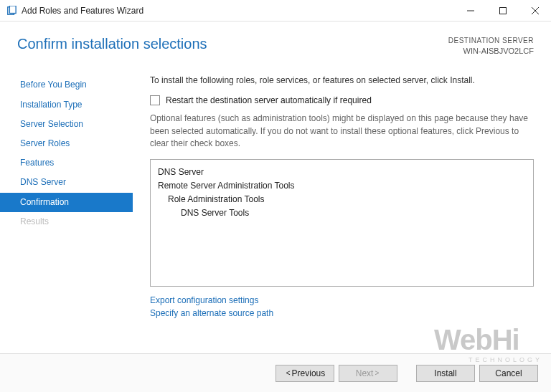 This screenshot has height=392, width=551. What do you see at coordinates (66, 222) in the screenshot?
I see `nav-results: Results` at bounding box center [66, 222].